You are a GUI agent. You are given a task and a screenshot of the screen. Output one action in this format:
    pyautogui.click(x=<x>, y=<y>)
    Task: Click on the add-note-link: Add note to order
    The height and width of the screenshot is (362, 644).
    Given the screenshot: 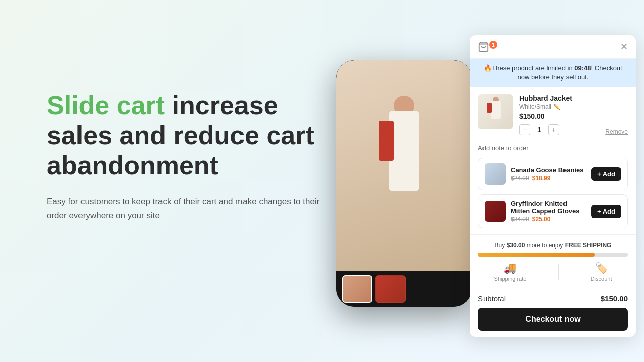 What is the action you would take?
    pyautogui.click(x=553, y=150)
    